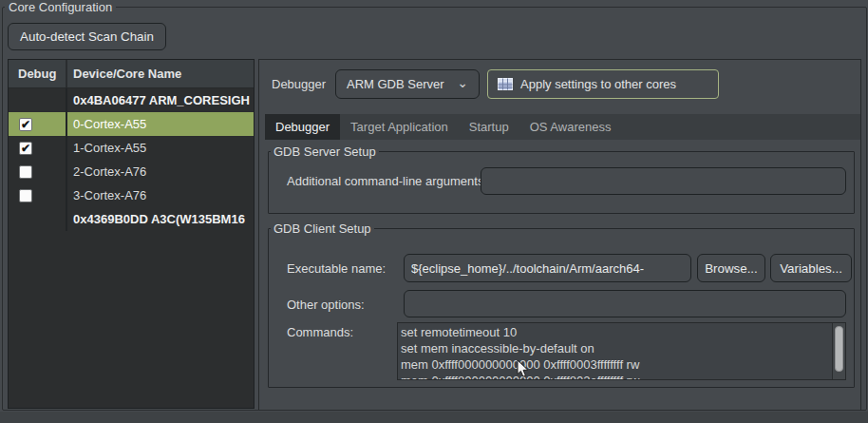 The width and height of the screenshot is (868, 423). Describe the element at coordinates (571, 127) in the screenshot. I see `tab-os-awareness: OS Awareness` at that location.